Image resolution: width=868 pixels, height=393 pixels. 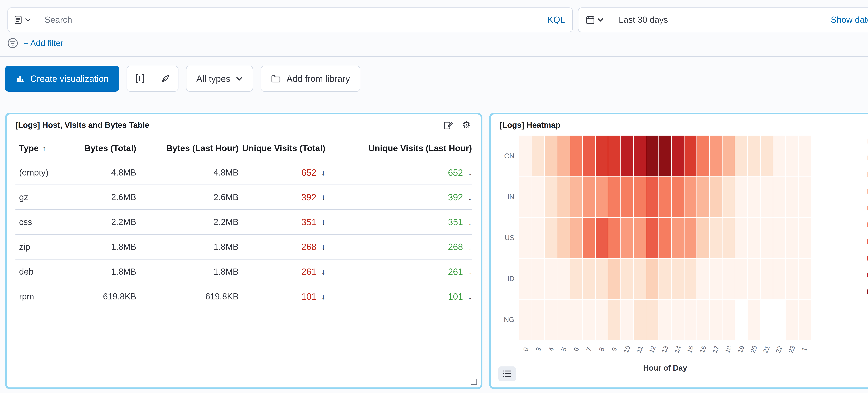 I want to click on legend-item: 54 - 60, so click(x=867, y=292).